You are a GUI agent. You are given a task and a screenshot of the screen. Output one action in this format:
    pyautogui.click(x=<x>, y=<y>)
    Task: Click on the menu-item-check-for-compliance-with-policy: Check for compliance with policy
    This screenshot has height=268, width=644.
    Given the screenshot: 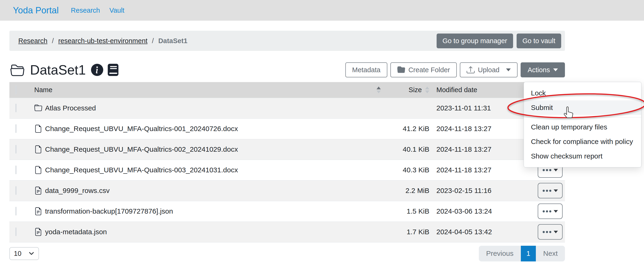 What is the action you would take?
    pyautogui.click(x=582, y=142)
    